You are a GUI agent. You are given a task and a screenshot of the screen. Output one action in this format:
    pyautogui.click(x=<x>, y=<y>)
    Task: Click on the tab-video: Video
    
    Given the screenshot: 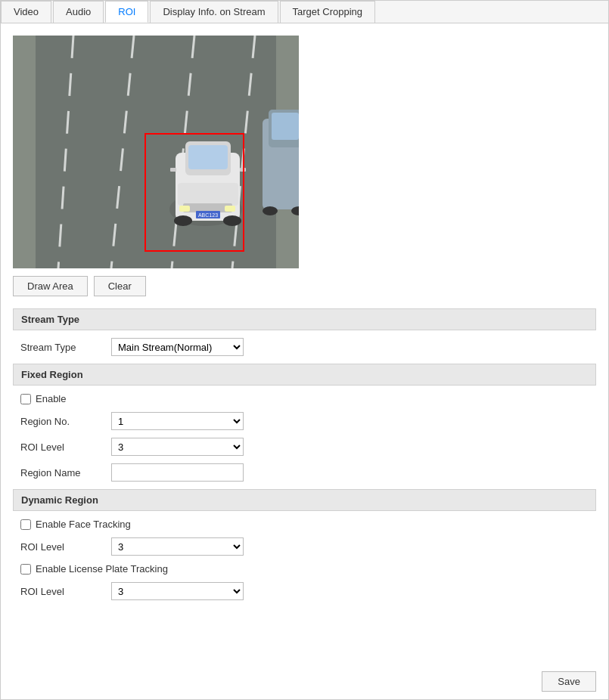 What is the action you would take?
    pyautogui.click(x=26, y=12)
    